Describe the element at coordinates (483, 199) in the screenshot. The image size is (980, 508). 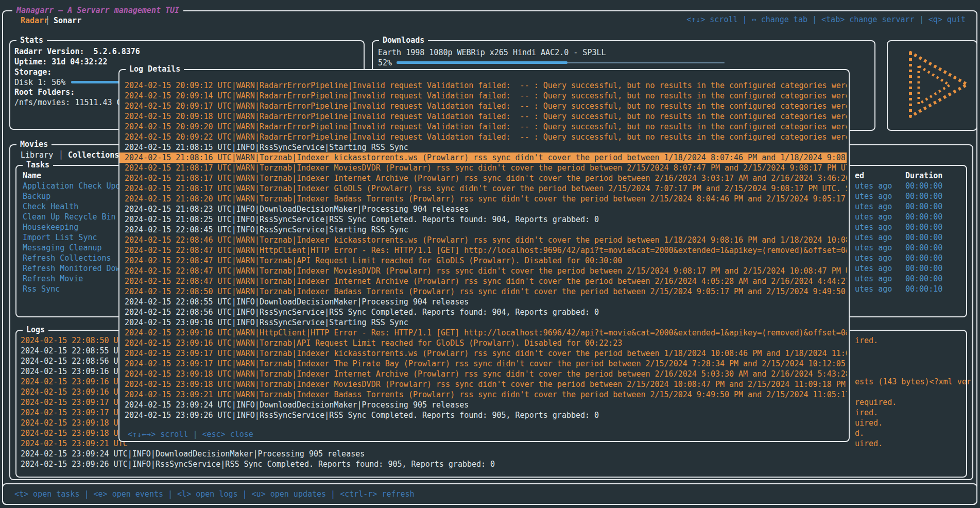
I see `log-detail-row: 2024-02-15 21:08:20 UTC|WARN|Torznab|Ind…` at that location.